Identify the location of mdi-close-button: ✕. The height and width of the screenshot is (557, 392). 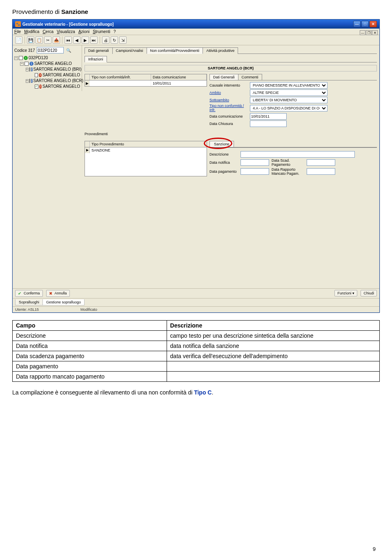
(375, 33).